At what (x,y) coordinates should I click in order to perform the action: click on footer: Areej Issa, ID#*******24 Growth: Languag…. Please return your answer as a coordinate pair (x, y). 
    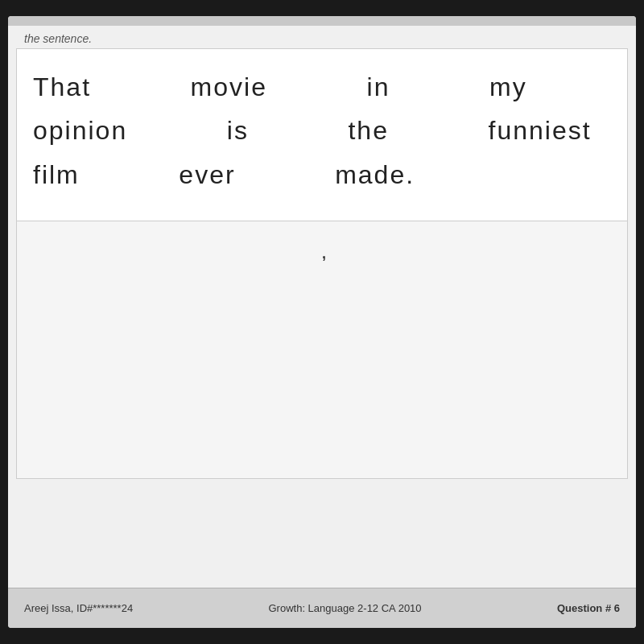
    Looking at the image, I should click on (322, 608).